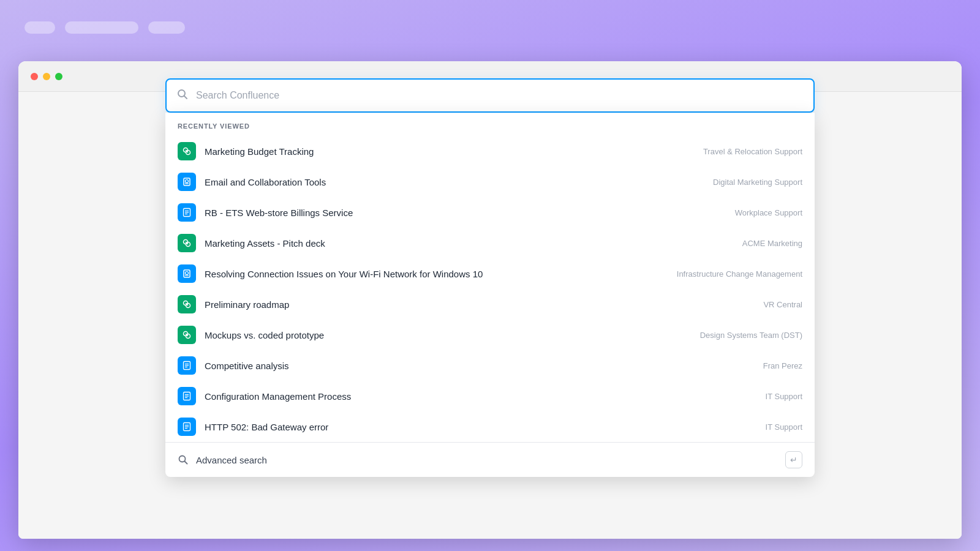 The height and width of the screenshot is (551, 980). I want to click on result-item: Email and Collaboration Tools Digital Ma…, so click(490, 182).